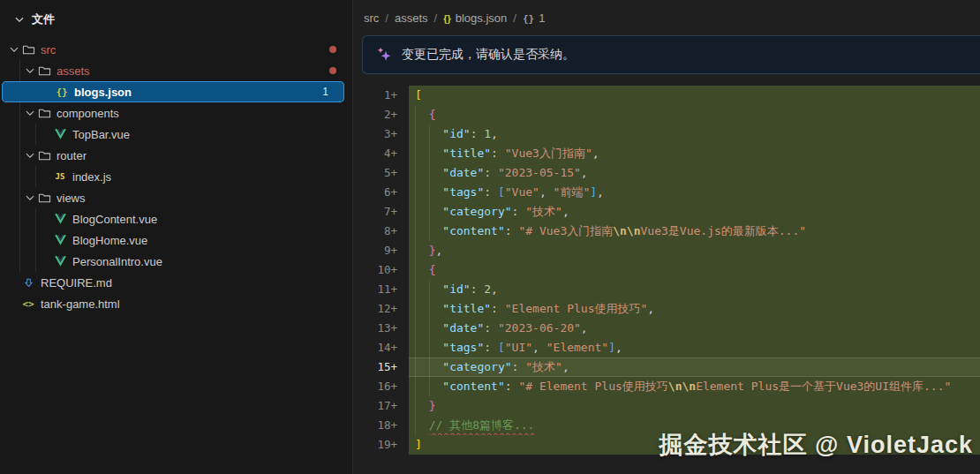 This screenshot has height=474, width=980. I want to click on code-token: "UI", so click(519, 348).